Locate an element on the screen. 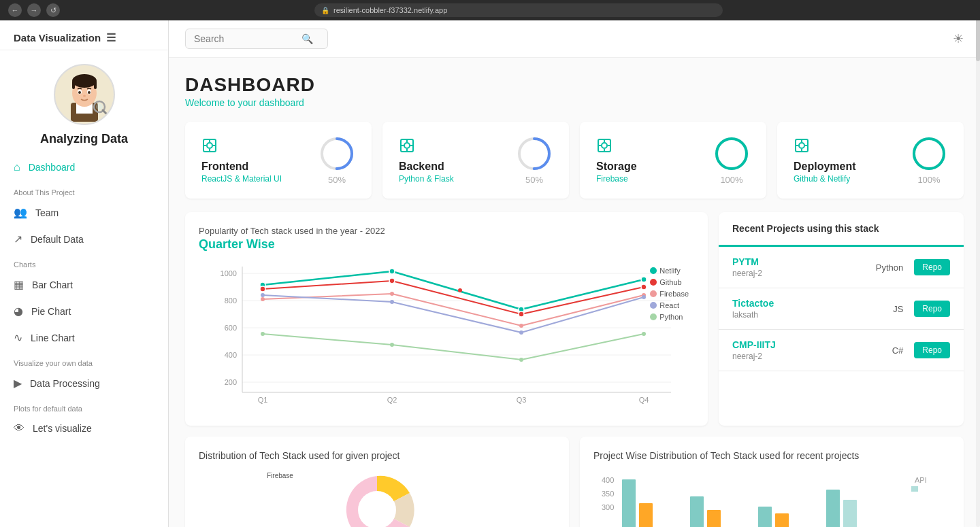 The width and height of the screenshot is (980, 527). stat-card-frontend-left: Frontend ReactJS & Material UI is located at coordinates (242, 160).